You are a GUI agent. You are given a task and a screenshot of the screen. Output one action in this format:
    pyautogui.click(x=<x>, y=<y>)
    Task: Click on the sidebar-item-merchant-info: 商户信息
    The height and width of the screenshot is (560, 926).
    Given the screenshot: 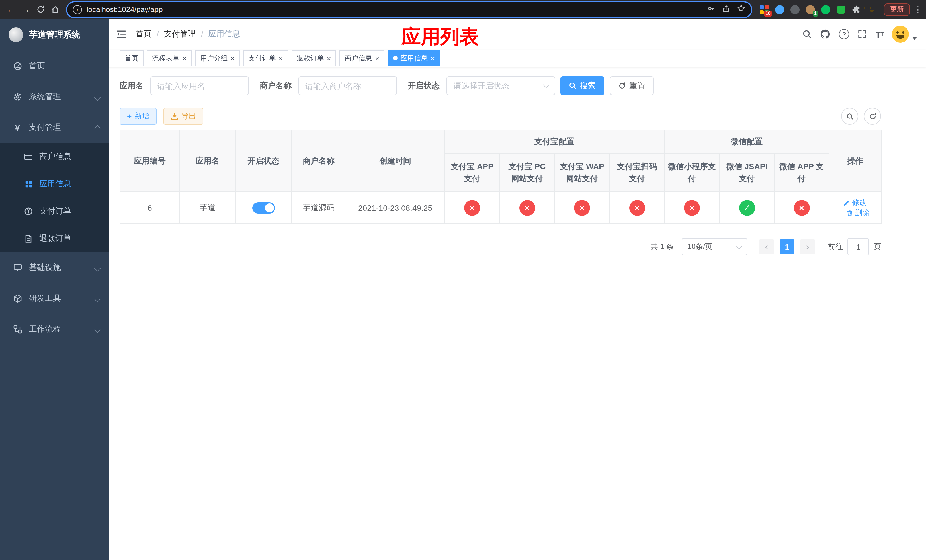 What is the action you would take?
    pyautogui.click(x=54, y=156)
    